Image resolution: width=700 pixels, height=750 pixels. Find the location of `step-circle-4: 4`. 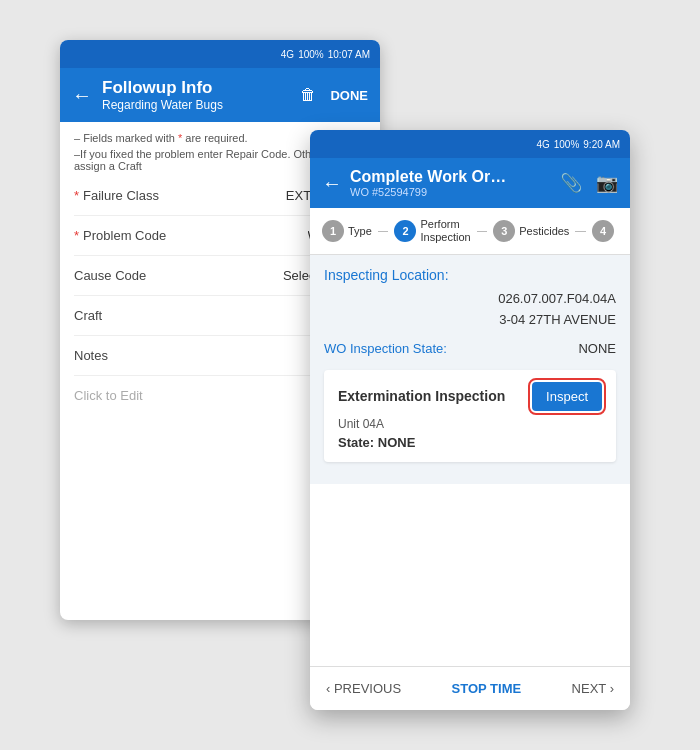

step-circle-4: 4 is located at coordinates (603, 231).